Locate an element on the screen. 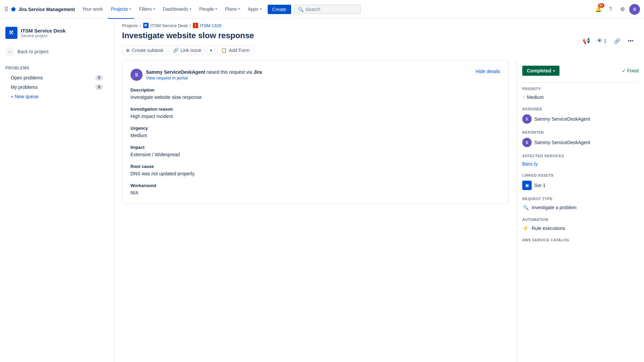 This screenshot has height=362, width=644. share-button: 🔗 is located at coordinates (617, 41).